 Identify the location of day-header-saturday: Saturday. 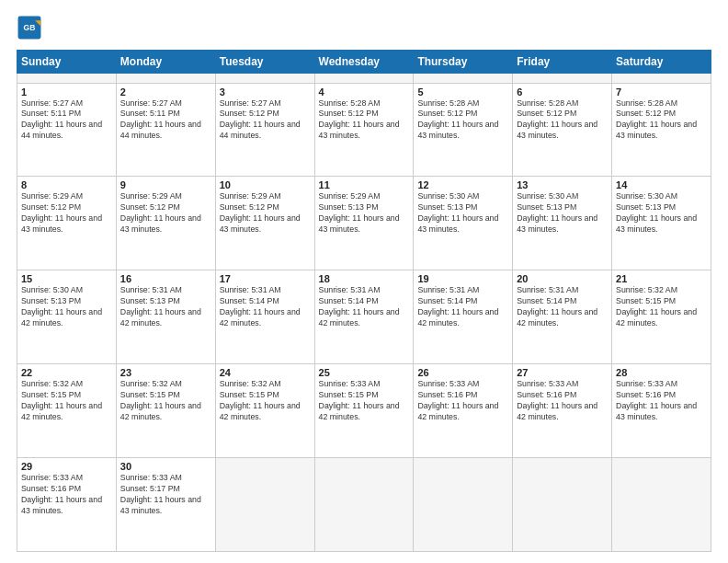
(662, 63).